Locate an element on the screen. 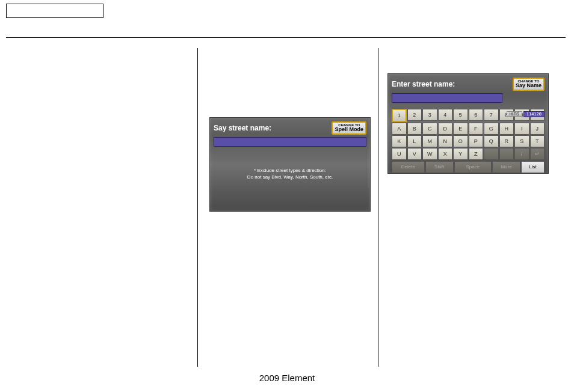  more-key: More is located at coordinates (507, 167).